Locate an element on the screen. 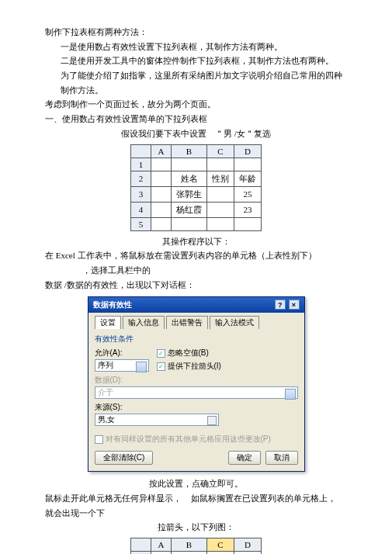 The image size is (392, 554). data-label: 数据(D): is located at coordinates (196, 380).